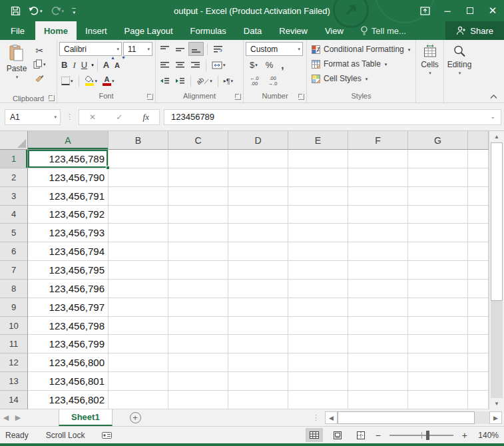 Image resolution: width=504 pixels, height=446 pixels. Describe the element at coordinates (14, 308) in the screenshot. I see `row-header-9: 9` at that location.